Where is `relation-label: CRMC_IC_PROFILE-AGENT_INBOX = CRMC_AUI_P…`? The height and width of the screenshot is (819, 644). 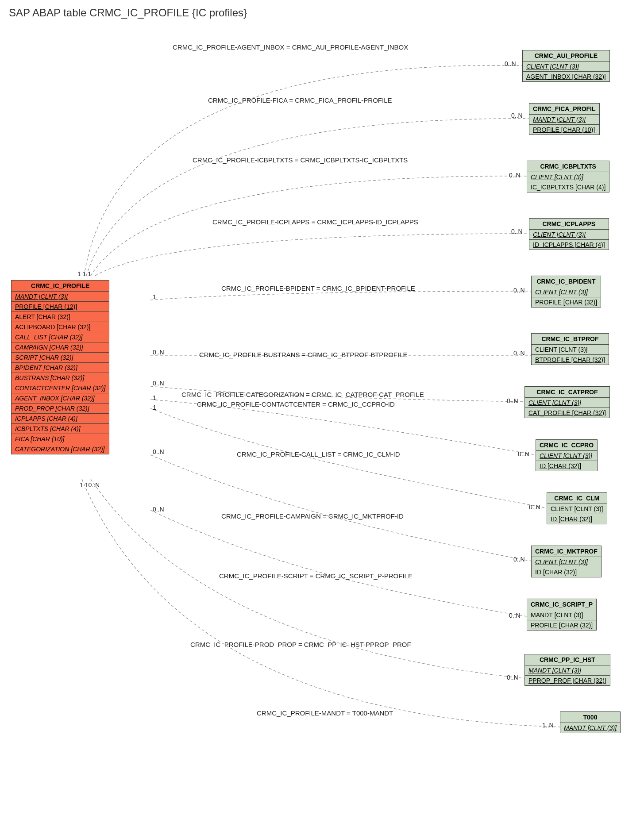
relation-label: CRMC_IC_PROFILE-AGENT_INBOX = CRMC_AUI_P… is located at coordinates (290, 47).